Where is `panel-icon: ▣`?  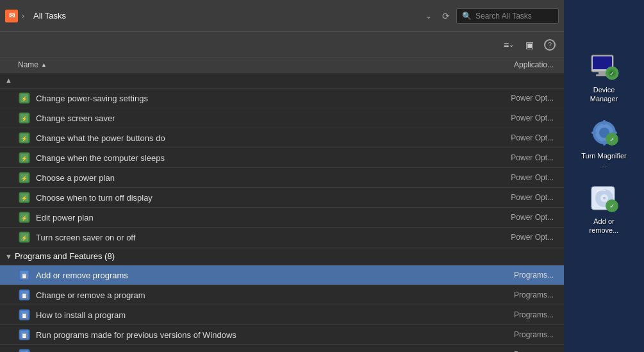 panel-icon: ▣ is located at coordinates (529, 45).